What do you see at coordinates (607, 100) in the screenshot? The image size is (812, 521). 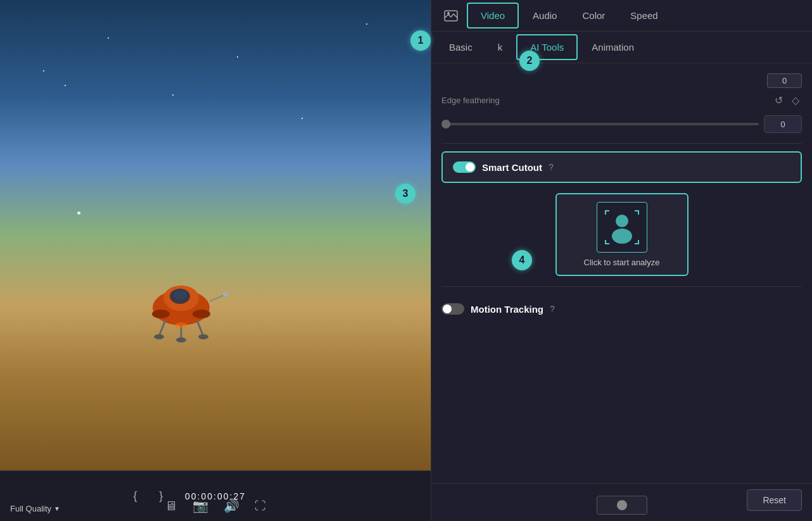 I see `edge-feathering-label: Edge feathering` at bounding box center [607, 100].